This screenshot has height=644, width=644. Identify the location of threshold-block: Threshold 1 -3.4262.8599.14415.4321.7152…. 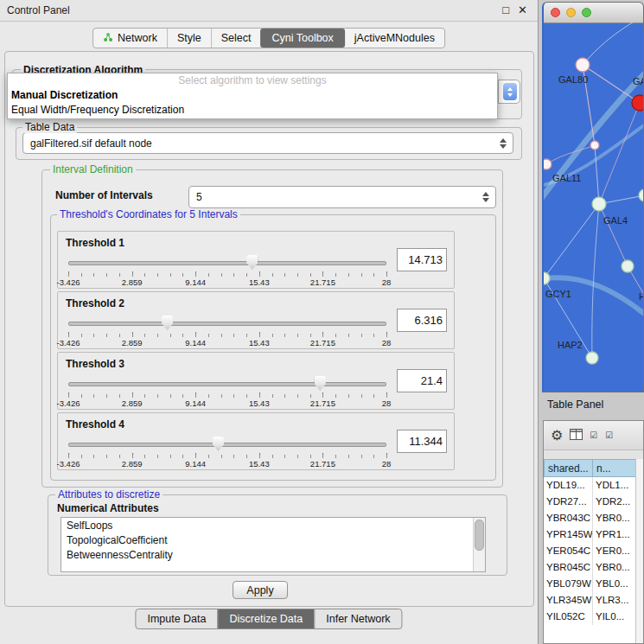
(256, 259).